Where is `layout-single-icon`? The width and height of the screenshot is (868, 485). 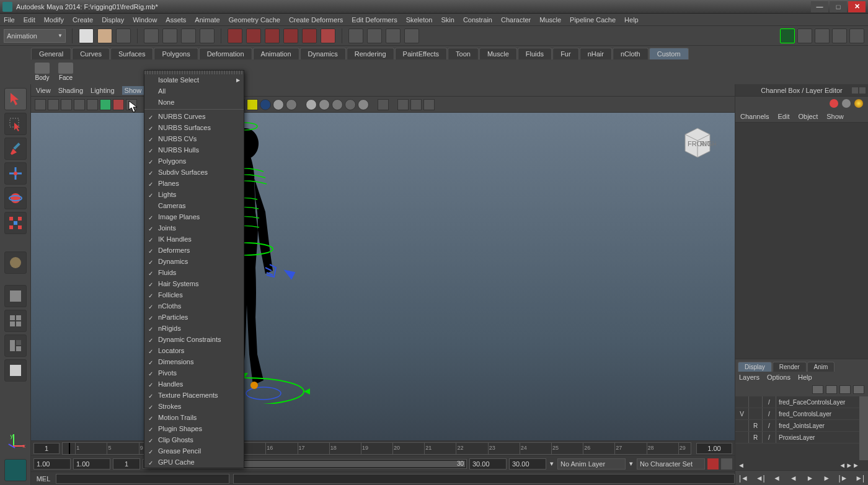
layout-single-icon is located at coordinates (16, 296).